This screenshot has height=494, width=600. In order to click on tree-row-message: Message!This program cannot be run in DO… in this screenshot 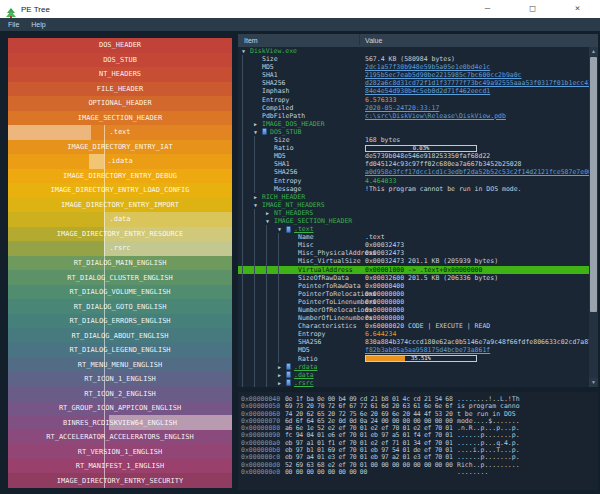, I will do `click(414, 189)`.